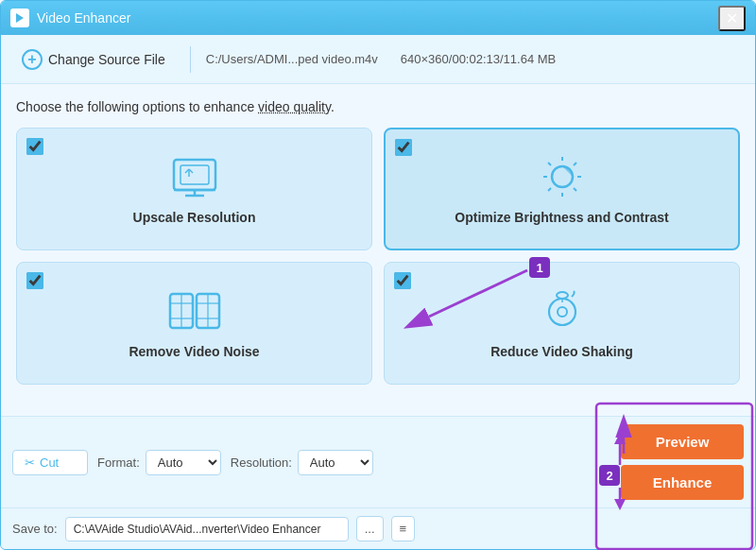 The width and height of the screenshot is (756, 550). What do you see at coordinates (35, 146) in the screenshot?
I see `upscale-checkbox` at bounding box center [35, 146].